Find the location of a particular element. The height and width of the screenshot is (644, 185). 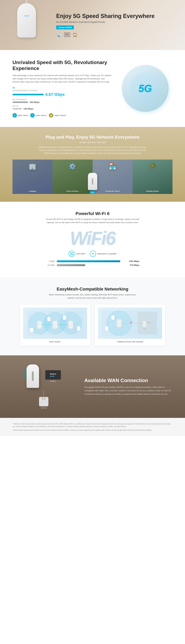

higher-speed-label: Higher Speed is located at coordinates (23, 116).